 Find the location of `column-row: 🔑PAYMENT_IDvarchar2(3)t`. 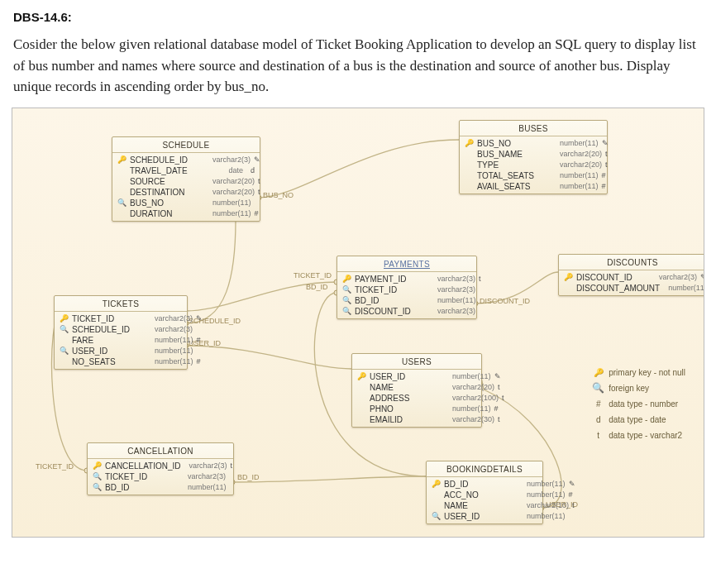

column-row: 🔑PAYMENT_IDvarchar2(3)t is located at coordinates (407, 280).